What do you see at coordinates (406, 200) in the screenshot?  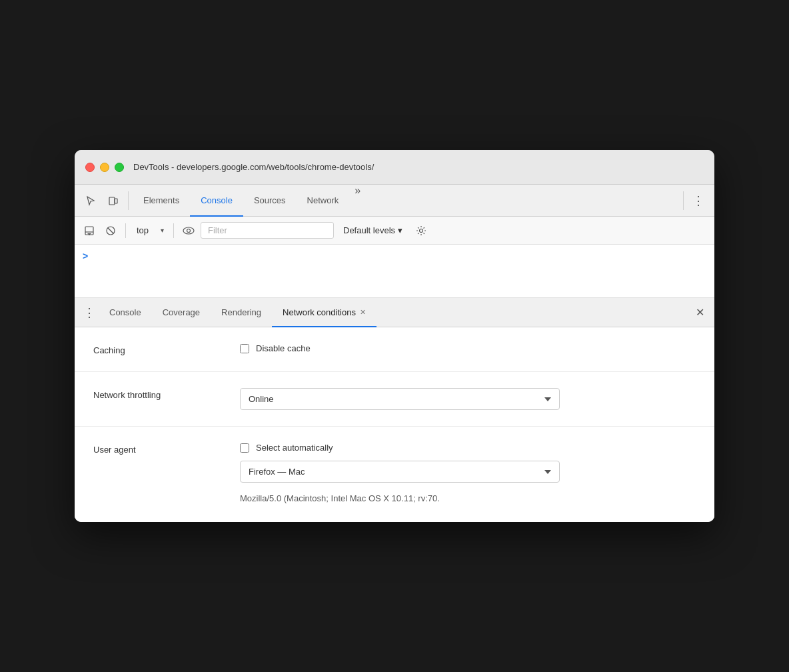 I see `main-tabs: Elements Console Sources Network »` at bounding box center [406, 200].